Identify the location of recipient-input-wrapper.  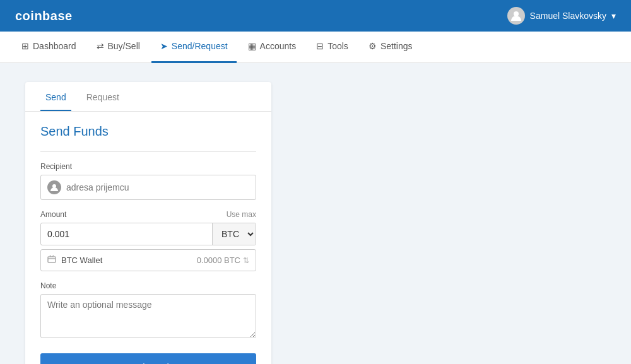
(148, 187).